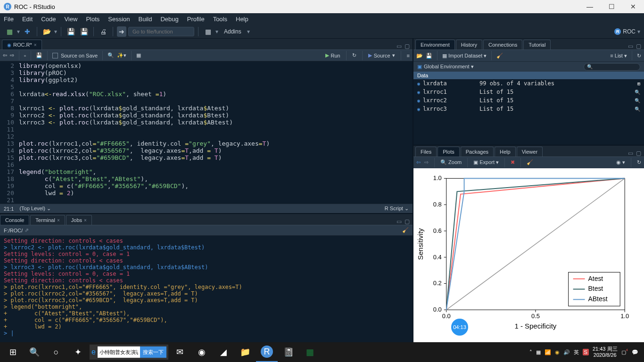  What do you see at coordinates (500, 56) in the screenshot?
I see `clear-env-icon: 🧹` at bounding box center [500, 56].